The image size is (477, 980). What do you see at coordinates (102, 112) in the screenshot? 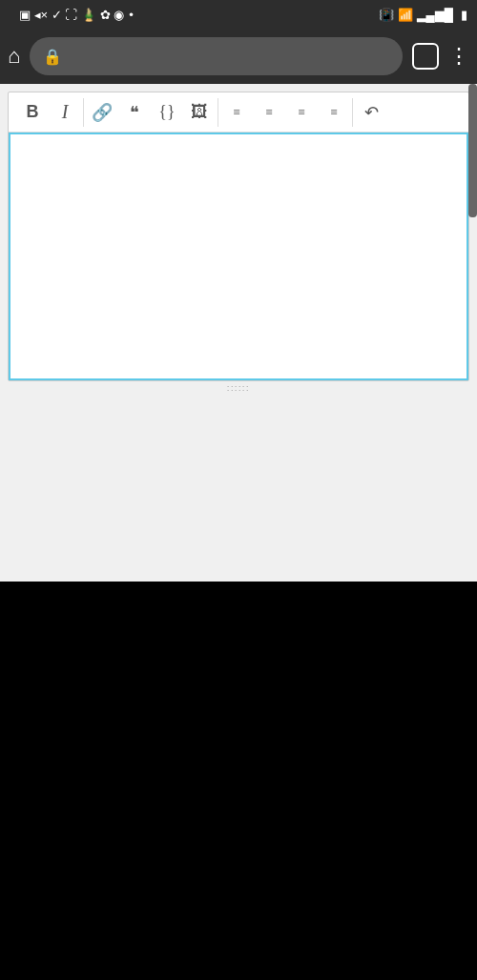
I see `link-button: 🔗` at bounding box center [102, 112].